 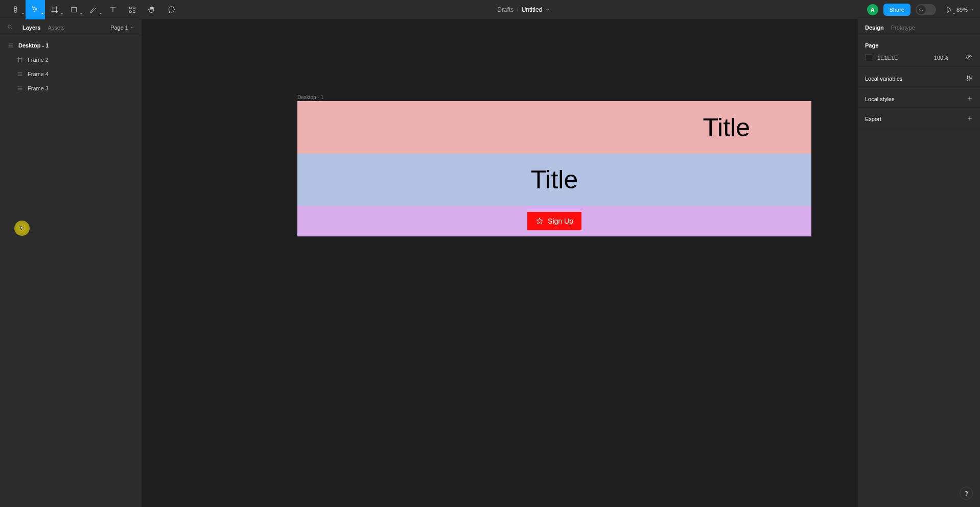 What do you see at coordinates (32, 28) in the screenshot?
I see `tab-layers: Layers` at bounding box center [32, 28].